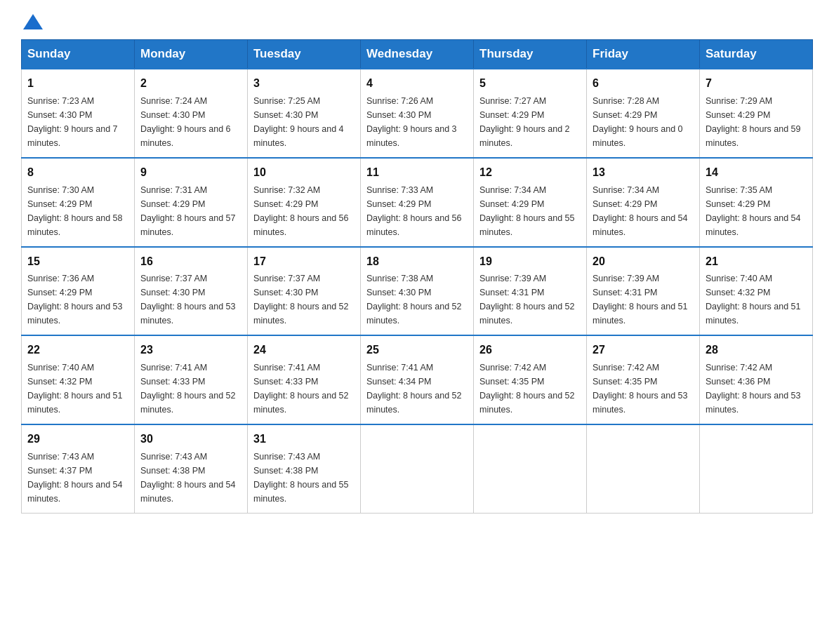 The height and width of the screenshot is (644, 834). What do you see at coordinates (756, 84) in the screenshot?
I see `day-number: 7` at bounding box center [756, 84].